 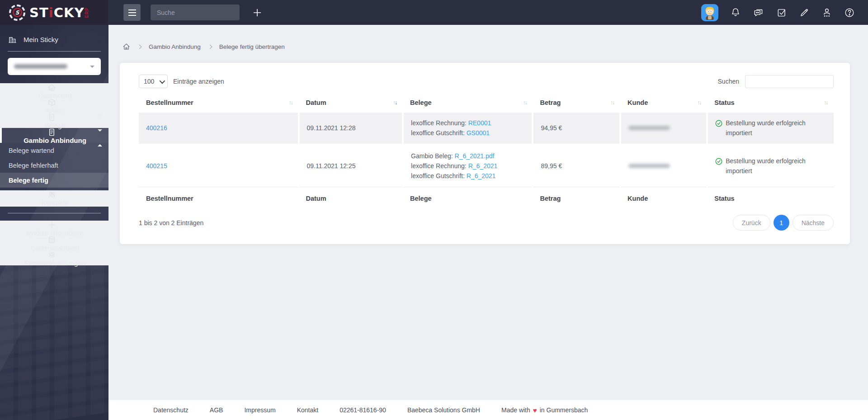 I want to click on footer-company-link: Baebeca Solutions GmbH, so click(x=444, y=410).